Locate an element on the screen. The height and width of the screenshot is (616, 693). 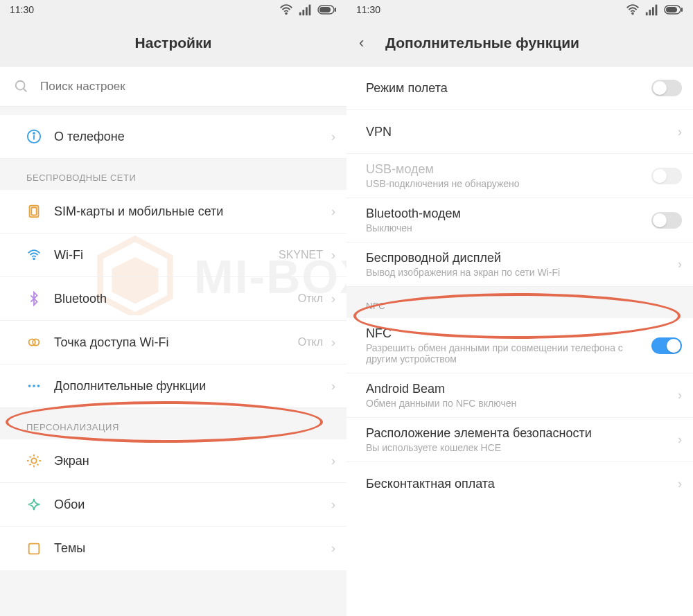
row-subtitle: Вывод изображения на экран по сети Wi-Fi is located at coordinates (522, 272).